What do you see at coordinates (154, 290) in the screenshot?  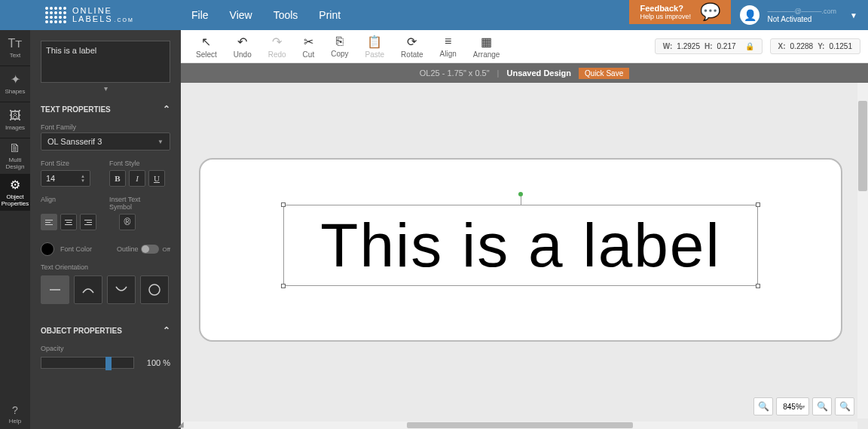 I see `orientation-circle-button` at bounding box center [154, 290].